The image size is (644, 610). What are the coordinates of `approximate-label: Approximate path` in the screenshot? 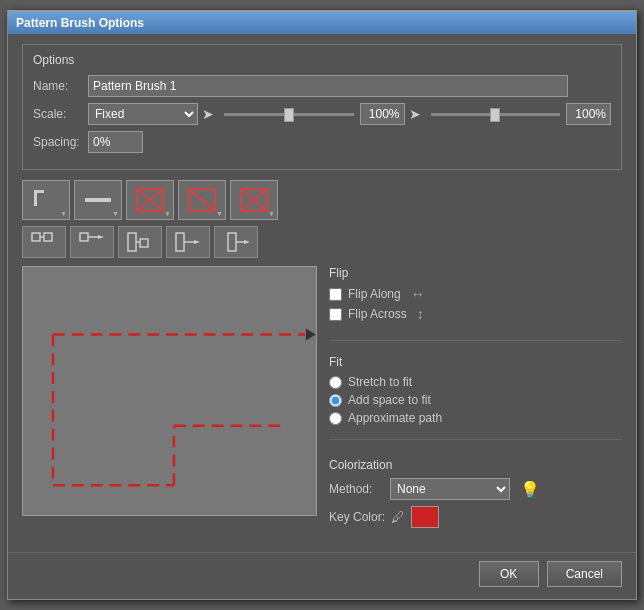 It's located at (395, 418).